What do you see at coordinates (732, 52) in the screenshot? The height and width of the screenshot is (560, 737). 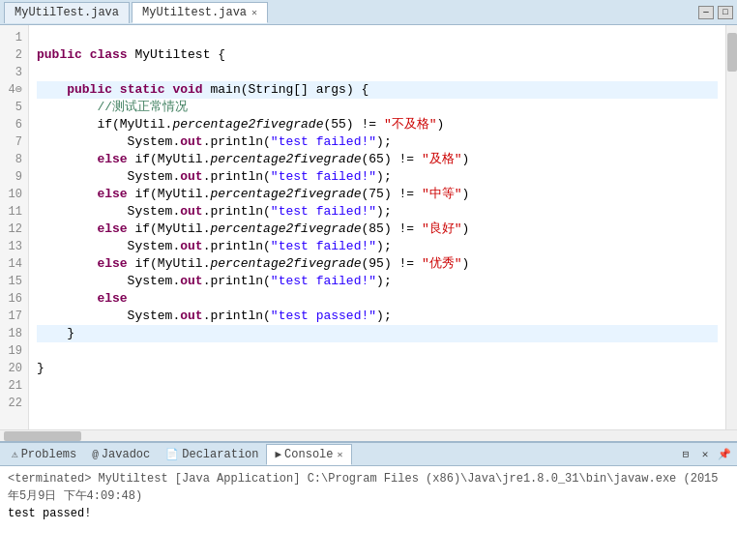 I see `scrollbar-thumb` at bounding box center [732, 52].